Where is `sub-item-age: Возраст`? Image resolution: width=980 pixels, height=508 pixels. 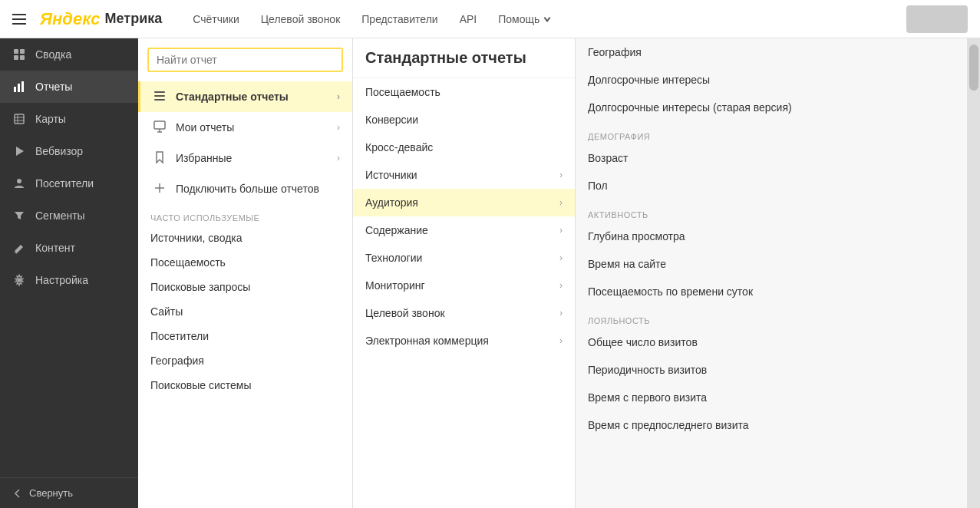 sub-item-age: Возраст is located at coordinates (771, 158).